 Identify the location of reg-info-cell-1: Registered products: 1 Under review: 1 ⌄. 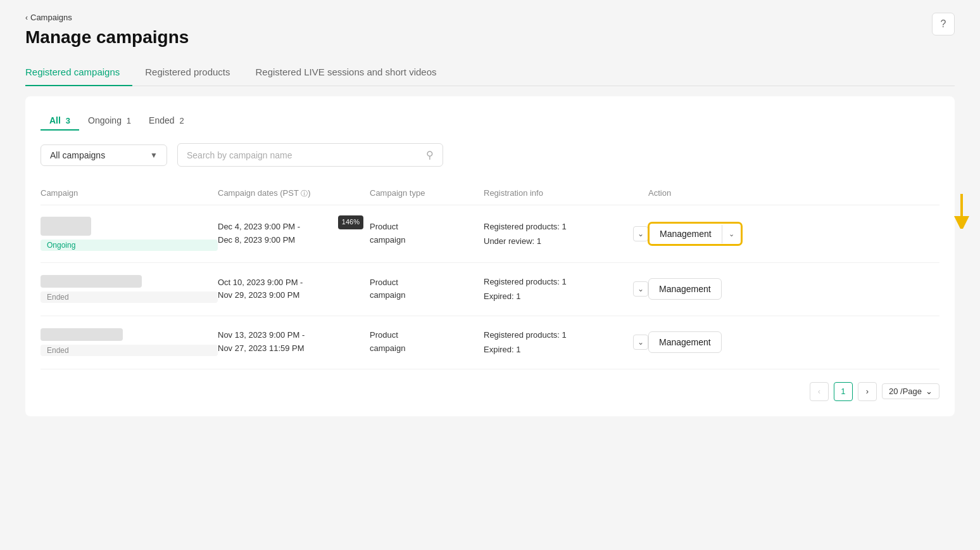
(566, 234).